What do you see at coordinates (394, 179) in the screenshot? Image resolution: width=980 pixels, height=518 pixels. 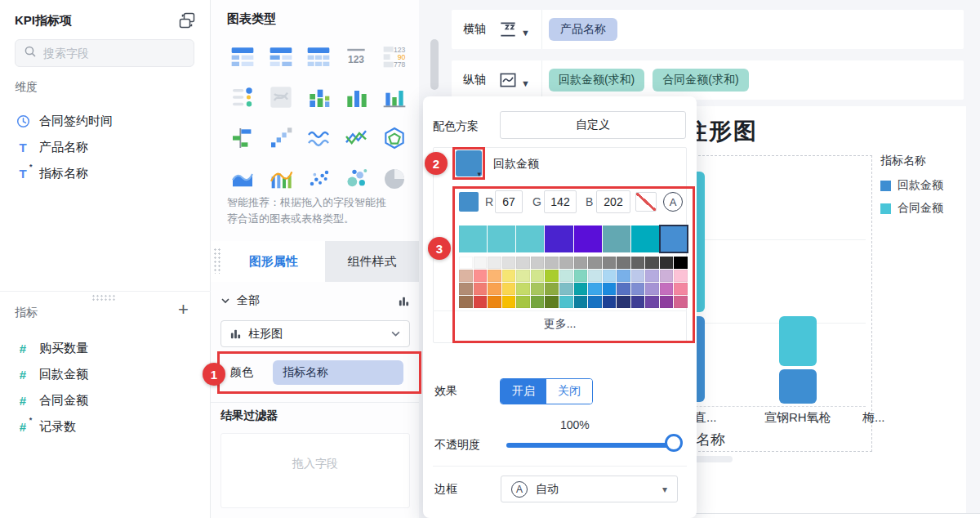 I see `chart-type-pie-icon` at bounding box center [394, 179].